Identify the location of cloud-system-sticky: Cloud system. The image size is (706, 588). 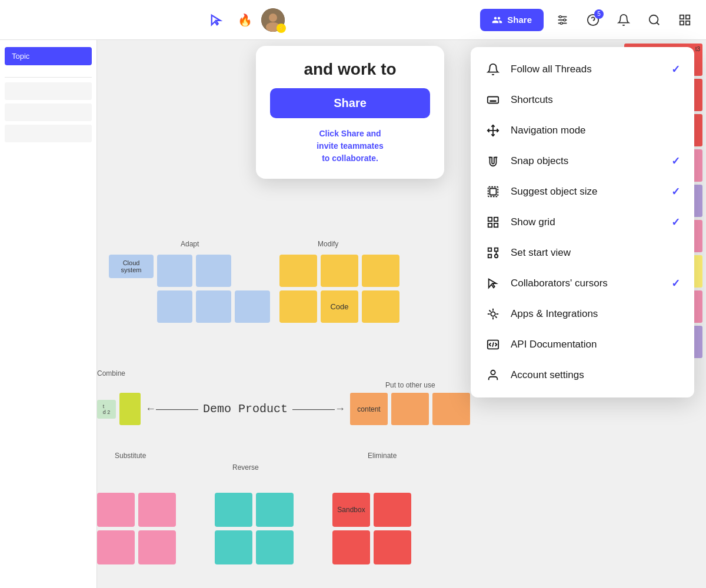
(131, 266).